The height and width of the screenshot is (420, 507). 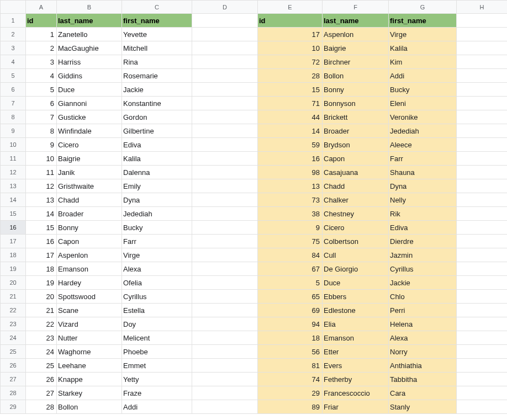 What do you see at coordinates (157, 365) in the screenshot?
I see `cell-C26: Emmet` at bounding box center [157, 365].